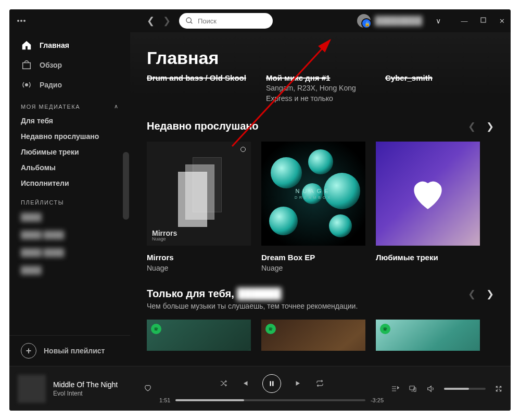  What do you see at coordinates (321, 88) in the screenshot?
I see `top-card: Мой микс дня #1 Sangam, R23X, Hong Kong …` at bounding box center [321, 88].